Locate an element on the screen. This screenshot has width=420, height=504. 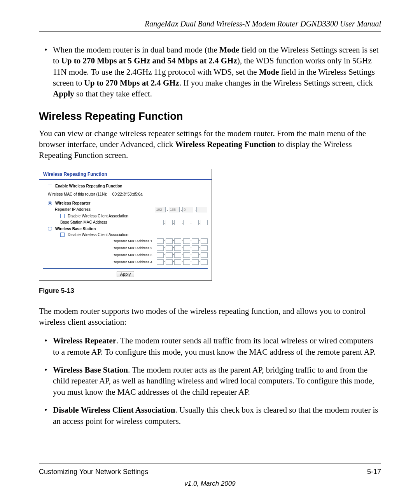
enable-repeating-checkbox is located at coordinates (50, 186).